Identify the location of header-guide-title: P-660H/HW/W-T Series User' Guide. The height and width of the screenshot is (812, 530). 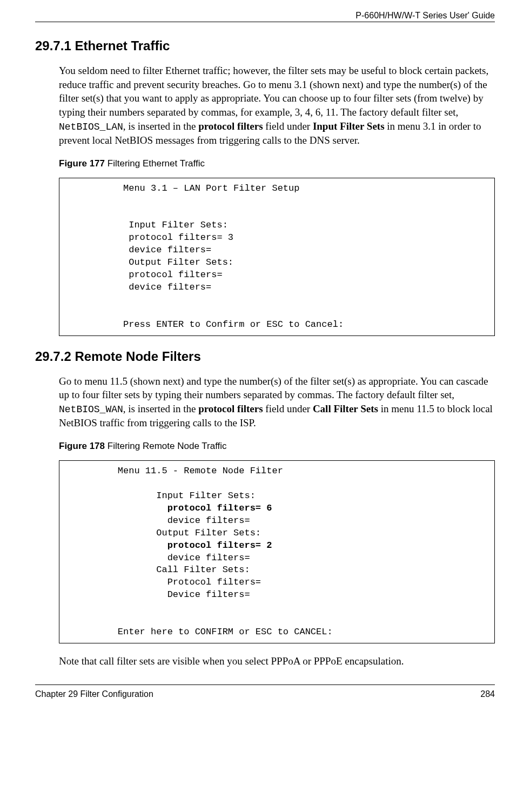
(265, 16).